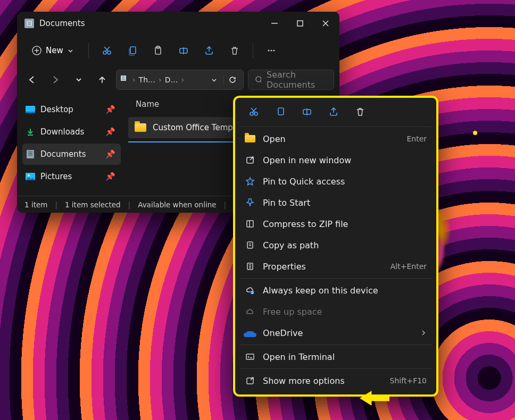 This screenshot has height=420, width=515. I want to click on ctx-label: Free up space, so click(293, 312).